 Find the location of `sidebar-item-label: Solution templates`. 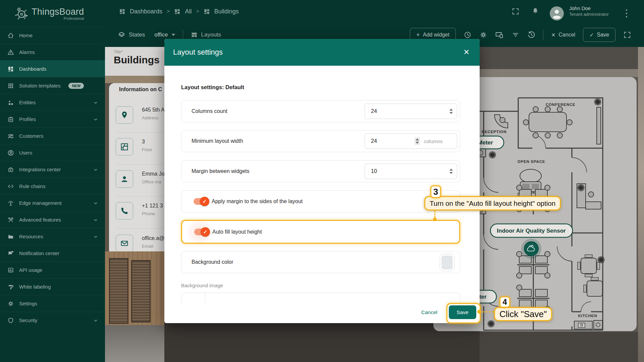

sidebar-item-label: Solution templates is located at coordinates (40, 86).